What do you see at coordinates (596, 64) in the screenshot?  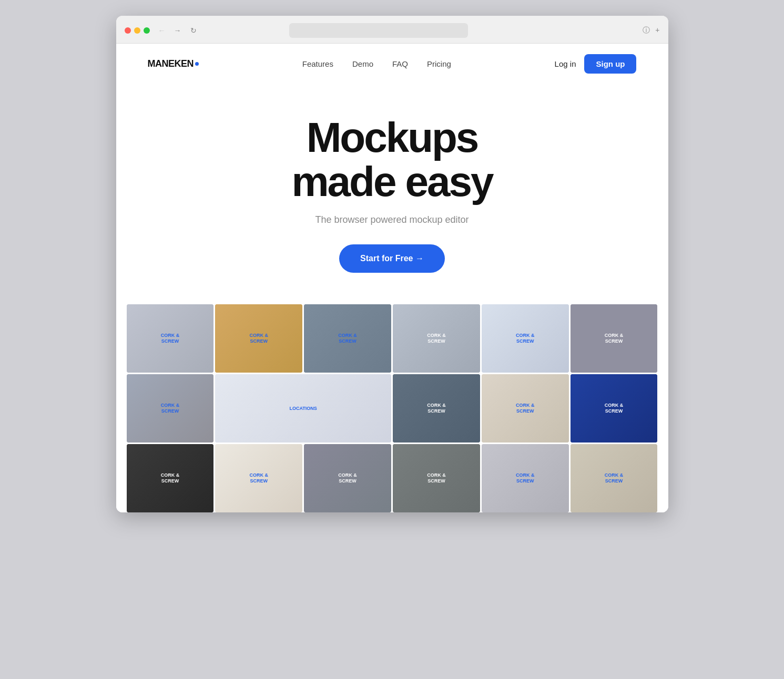 I see `nav-actions: Log in Sign up` at bounding box center [596, 64].